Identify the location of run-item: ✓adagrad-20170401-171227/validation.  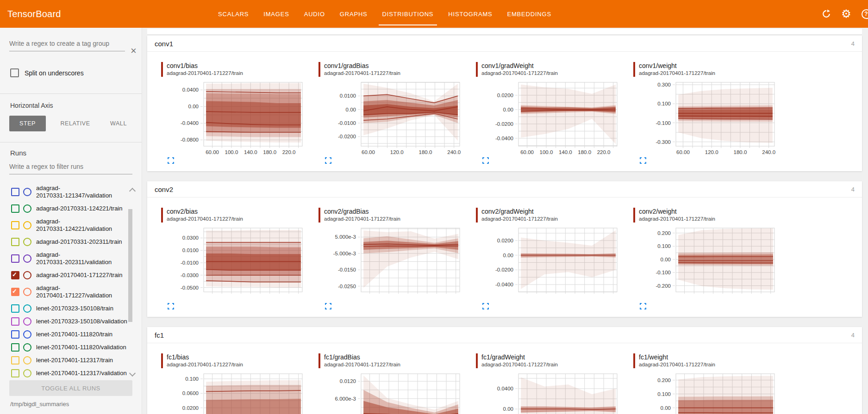
(68, 292).